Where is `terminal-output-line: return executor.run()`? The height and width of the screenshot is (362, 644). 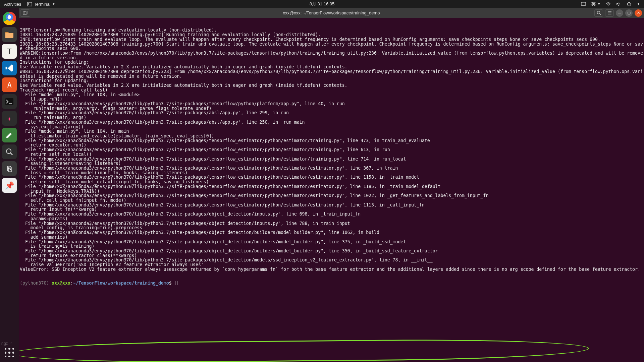 terminal-output-line: return executor.run() is located at coordinates (331, 145).